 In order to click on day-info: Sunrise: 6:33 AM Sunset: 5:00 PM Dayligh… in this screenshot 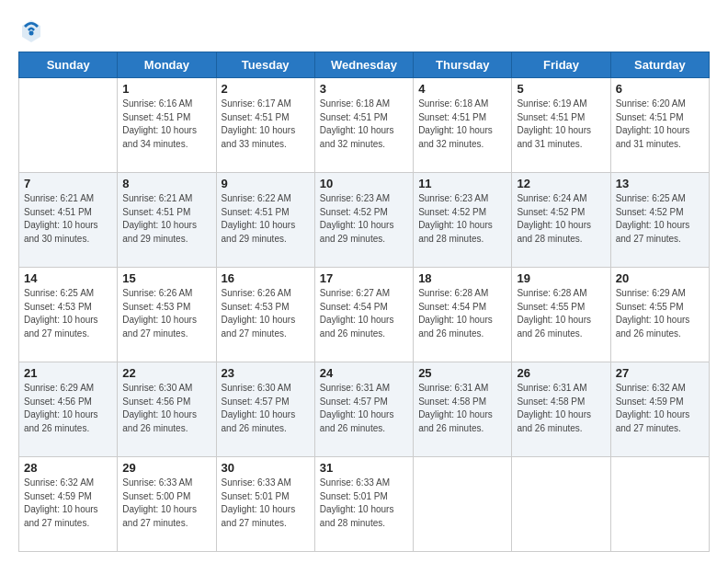, I will do `click(166, 503)`.